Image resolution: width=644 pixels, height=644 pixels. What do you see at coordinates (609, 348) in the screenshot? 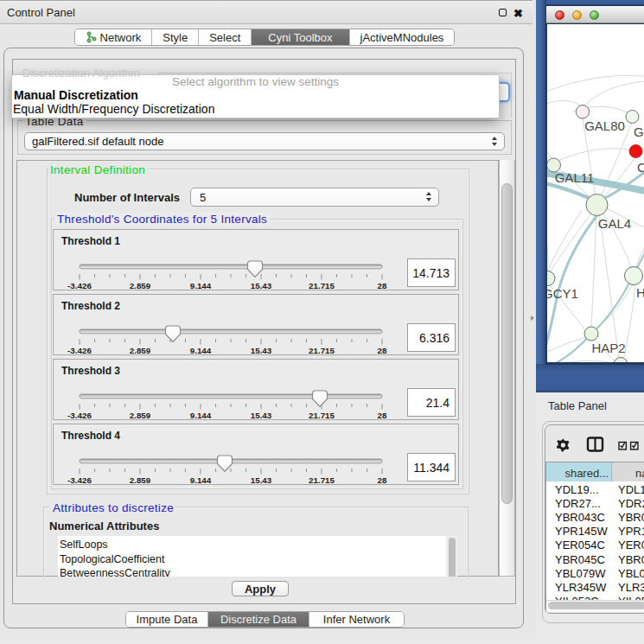
I see `svg-text: HAP2` at bounding box center [609, 348].